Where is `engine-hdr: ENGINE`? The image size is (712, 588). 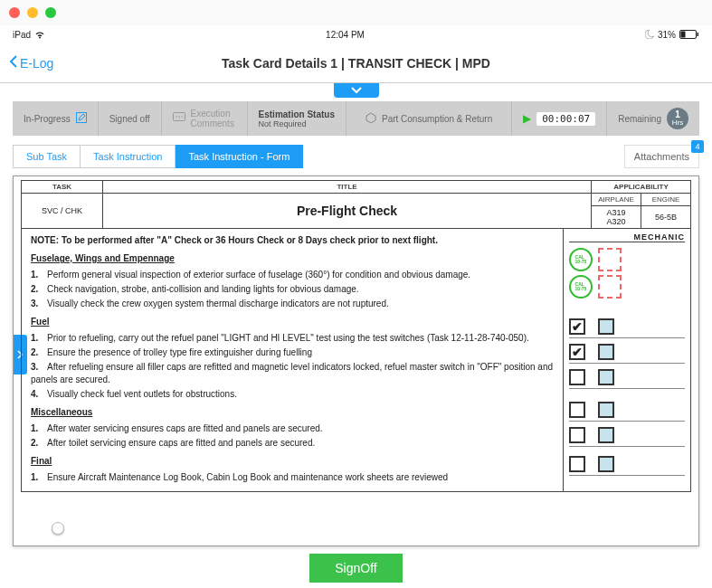
engine-hdr: ENGINE is located at coordinates (666, 200).